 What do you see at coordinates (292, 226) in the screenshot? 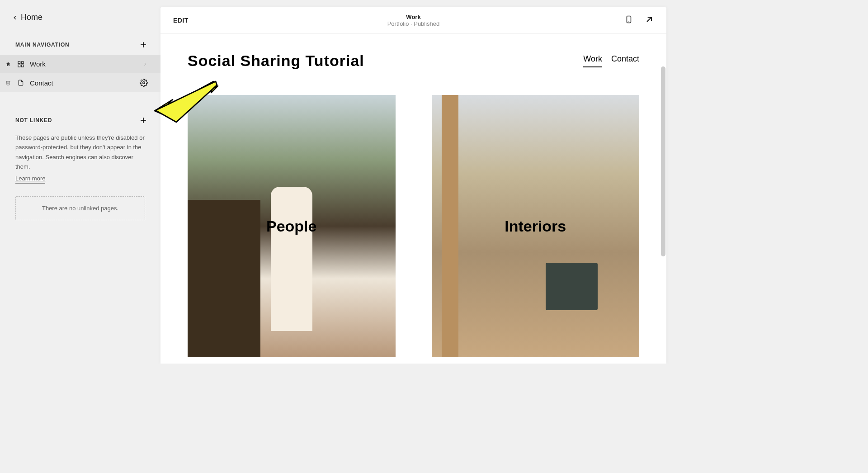
I see `gallery-item-people: People` at bounding box center [292, 226].